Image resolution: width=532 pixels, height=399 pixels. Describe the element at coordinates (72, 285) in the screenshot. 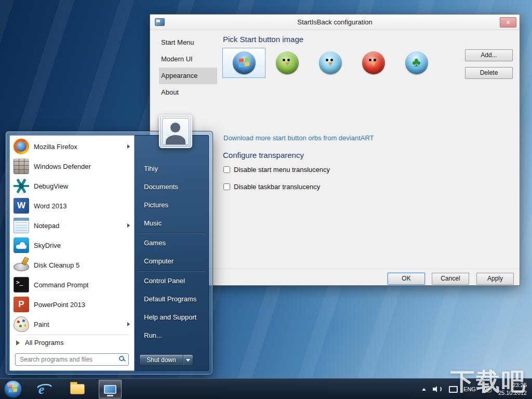

I see `startmenu-item-command-prompt: Command Prompt` at that location.